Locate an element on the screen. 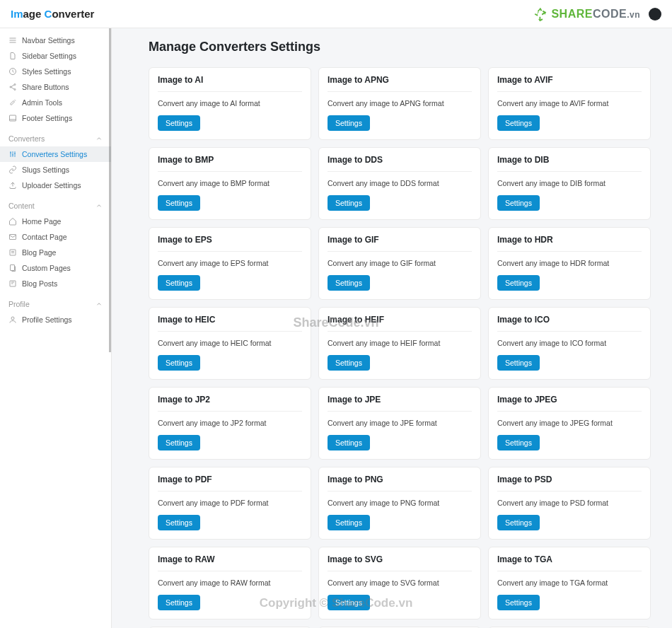  sidebar-item-share: Share Buttons is located at coordinates (55, 87).